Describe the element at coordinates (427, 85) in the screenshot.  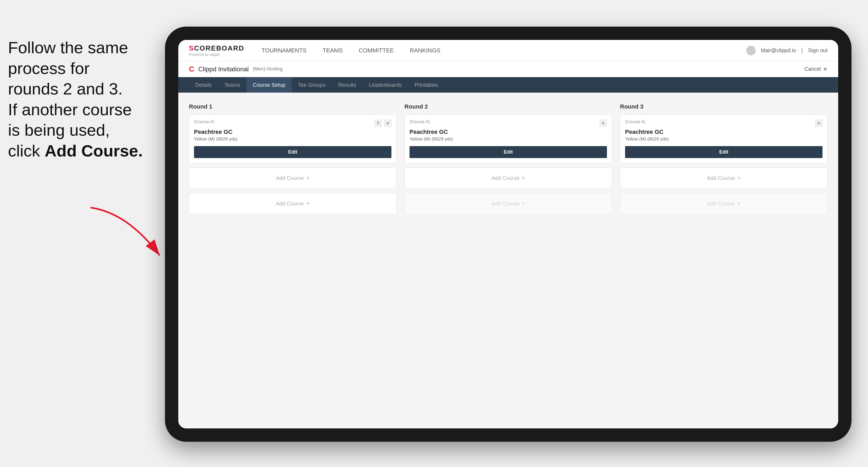
I see `tab-printables: Printables` at that location.